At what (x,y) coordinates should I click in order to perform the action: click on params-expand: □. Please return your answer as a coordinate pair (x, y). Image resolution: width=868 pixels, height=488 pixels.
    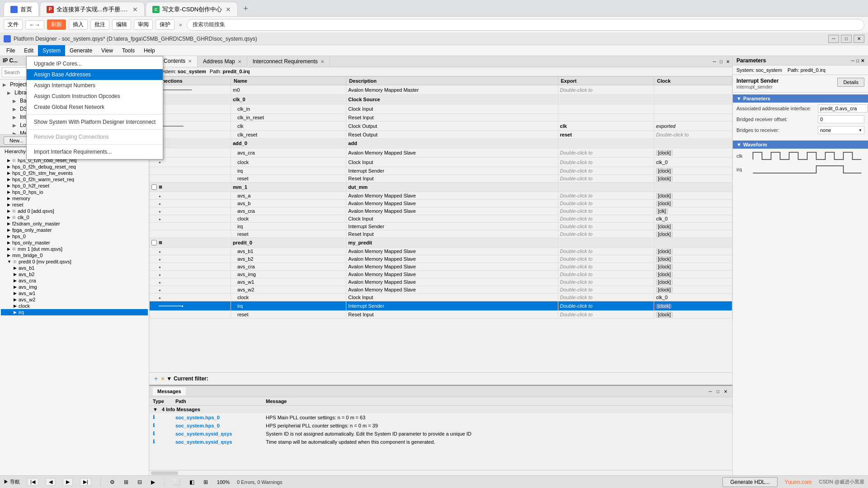
    Looking at the image, I should click on (858, 61).